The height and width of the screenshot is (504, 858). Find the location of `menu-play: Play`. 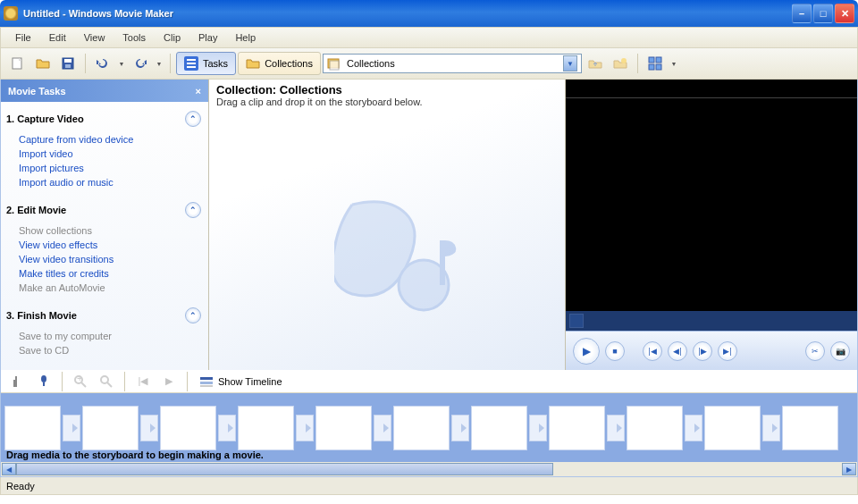

menu-play: Play is located at coordinates (207, 38).